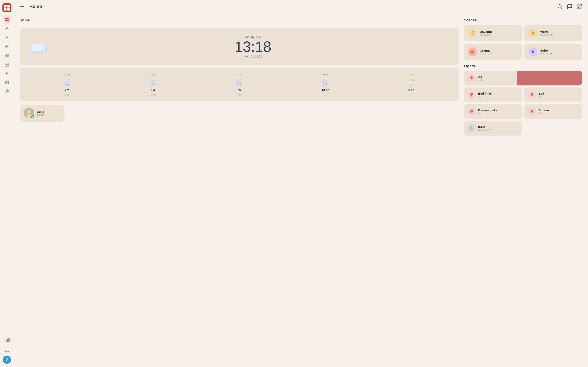 This screenshot has height=367, width=588. I want to click on forecast-low-tue: 6.6°, so click(239, 95).